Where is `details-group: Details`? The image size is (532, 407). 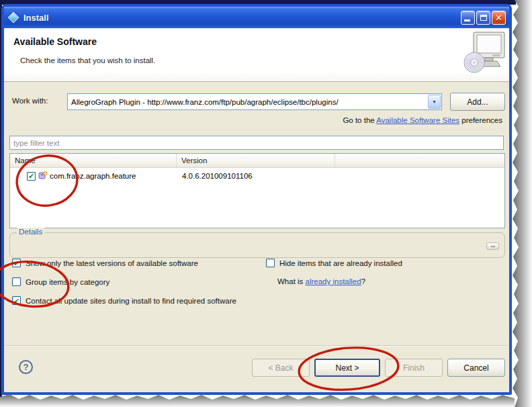
details-group: Details is located at coordinates (257, 245).